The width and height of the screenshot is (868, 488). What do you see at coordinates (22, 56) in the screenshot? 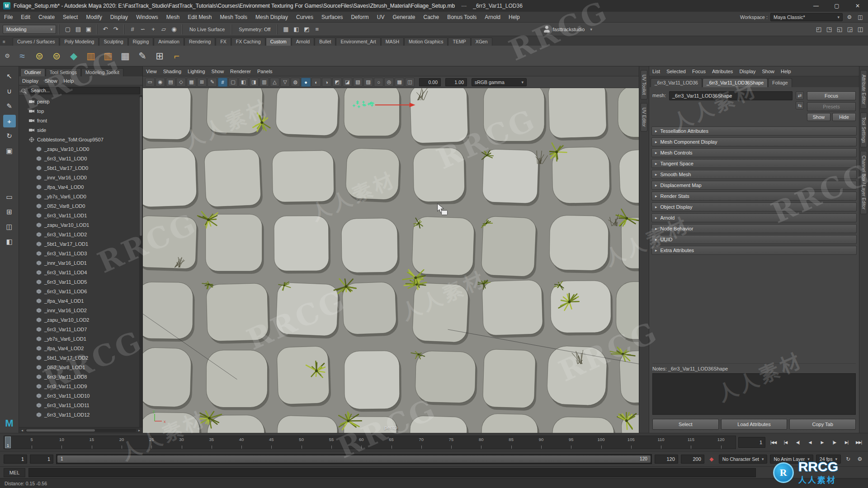
I see `curve-tool-shelf-icon: ≈` at bounding box center [22, 56].